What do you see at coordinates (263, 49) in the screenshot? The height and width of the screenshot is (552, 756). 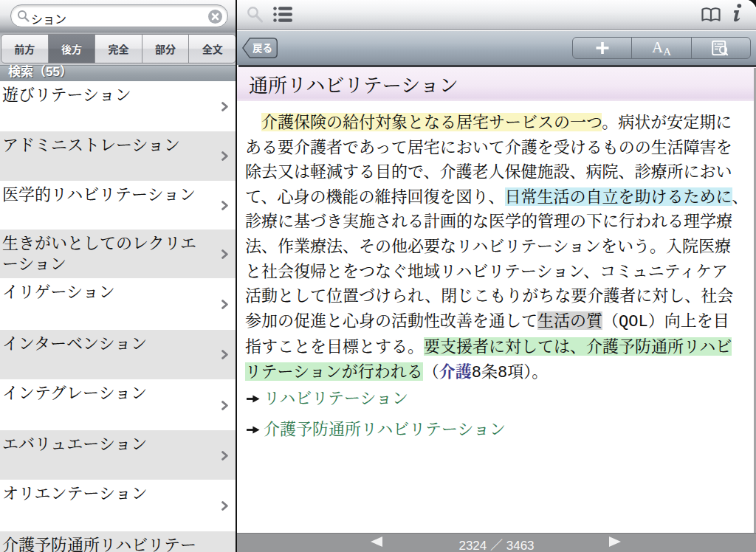 I see `svg-text: 戻る` at bounding box center [263, 49].